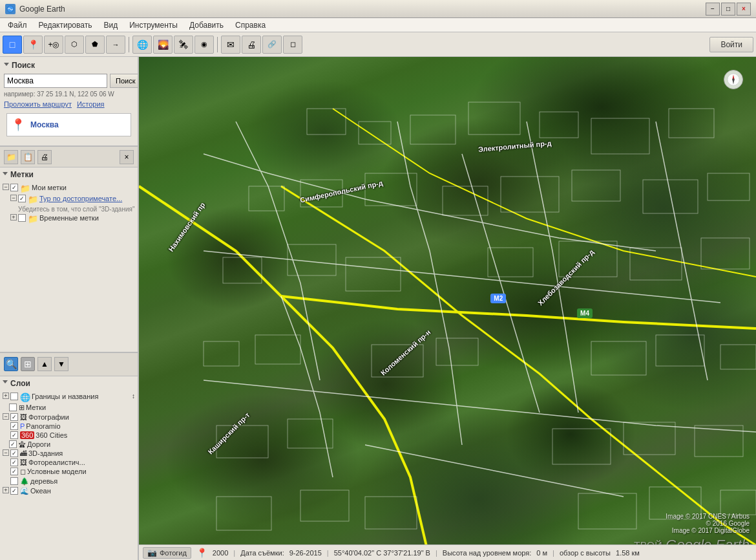 The height and width of the screenshot is (560, 756). What do you see at coordinates (68, 444) in the screenshot?
I see `roads-layer: 🛣 Дороги` at bounding box center [68, 444].